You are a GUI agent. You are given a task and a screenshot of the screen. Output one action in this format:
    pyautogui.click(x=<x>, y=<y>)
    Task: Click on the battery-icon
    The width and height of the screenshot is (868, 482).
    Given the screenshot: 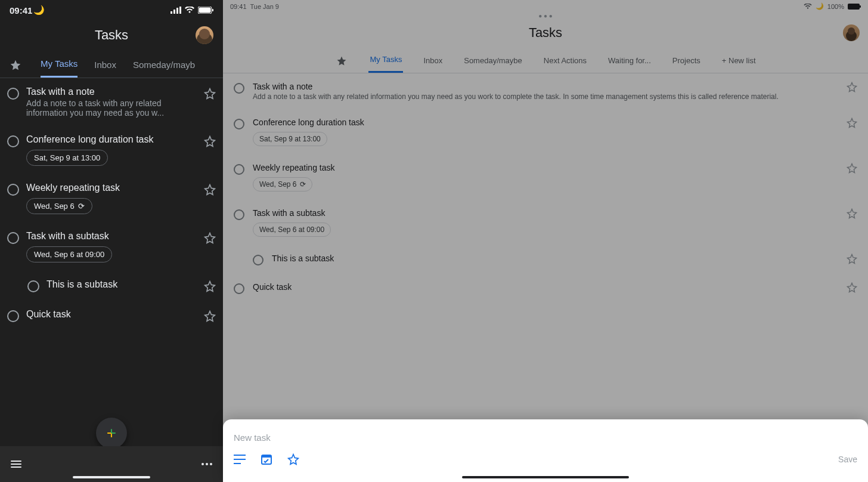 What is the action you would take?
    pyautogui.click(x=854, y=7)
    